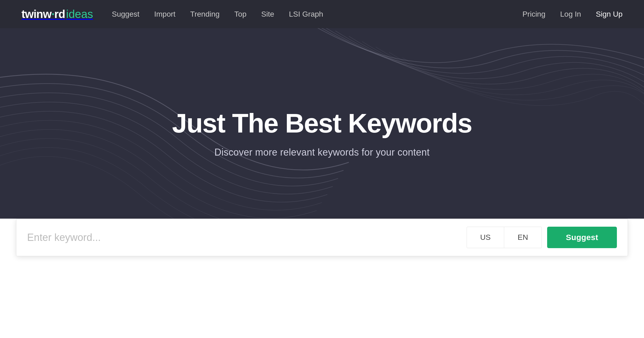 Image resolution: width=644 pixels, height=338 pixels. Describe the element at coordinates (573, 14) in the screenshot. I see `navbar-right: Pricing Log In Sign Up` at that location.